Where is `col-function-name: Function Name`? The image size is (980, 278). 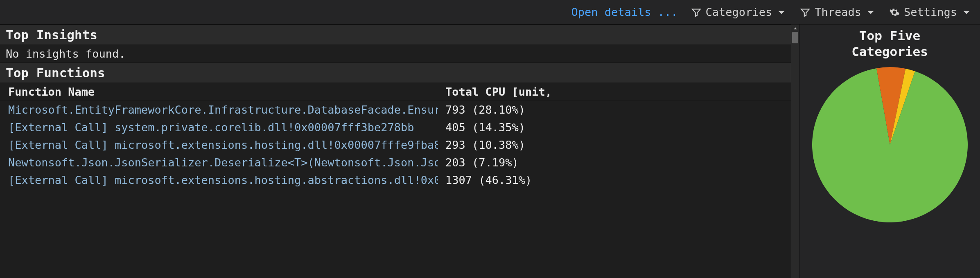
col-function-name: Function Name is located at coordinates (223, 92).